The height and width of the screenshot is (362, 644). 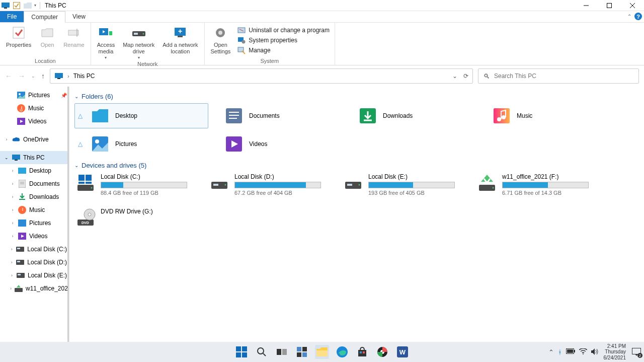 What do you see at coordinates (34, 223) in the screenshot?
I see `sidebar-item: ›Pictures` at bounding box center [34, 223].